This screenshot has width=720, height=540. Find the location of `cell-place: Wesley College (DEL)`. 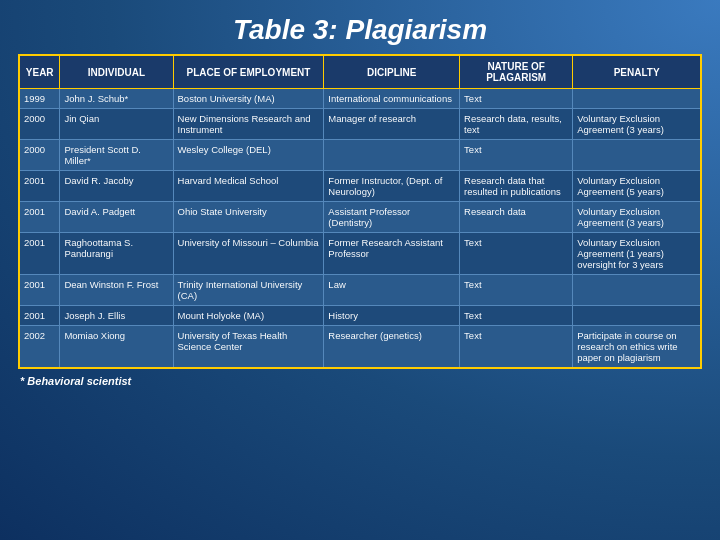

cell-place: Wesley College (DEL) is located at coordinates (248, 156).